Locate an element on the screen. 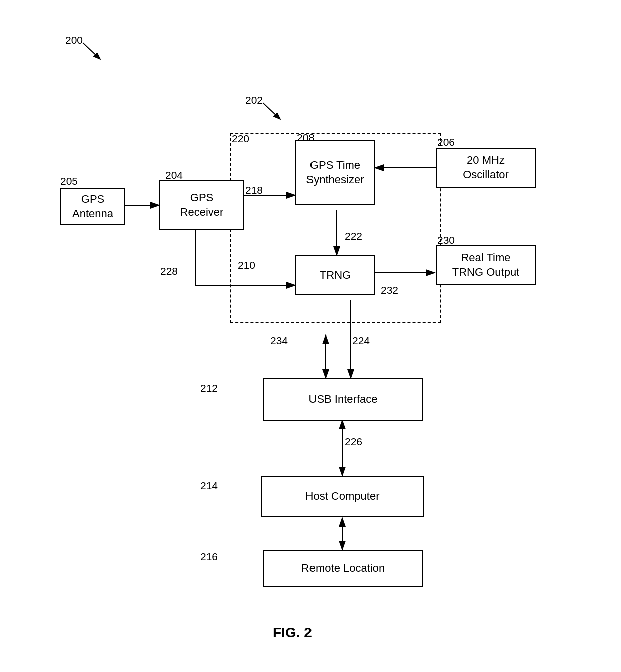 The width and height of the screenshot is (621, 672). gps-antenna-label: GPS Antenna is located at coordinates (93, 206).